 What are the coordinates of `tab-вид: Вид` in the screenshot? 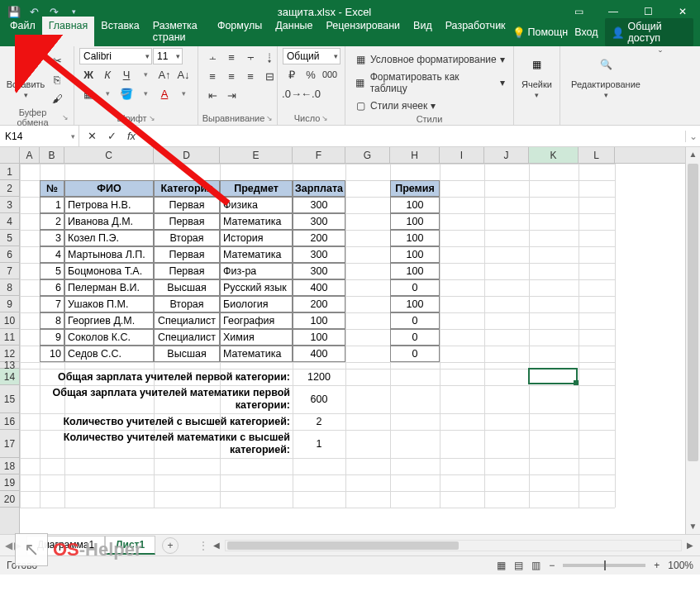 It's located at (423, 31).